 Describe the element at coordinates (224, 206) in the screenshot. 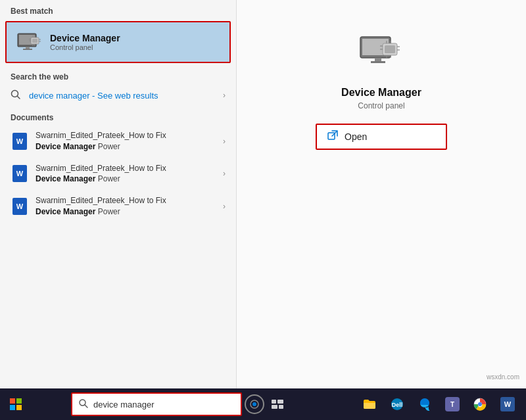

I see `chevron-right-icon-3: ›` at that location.